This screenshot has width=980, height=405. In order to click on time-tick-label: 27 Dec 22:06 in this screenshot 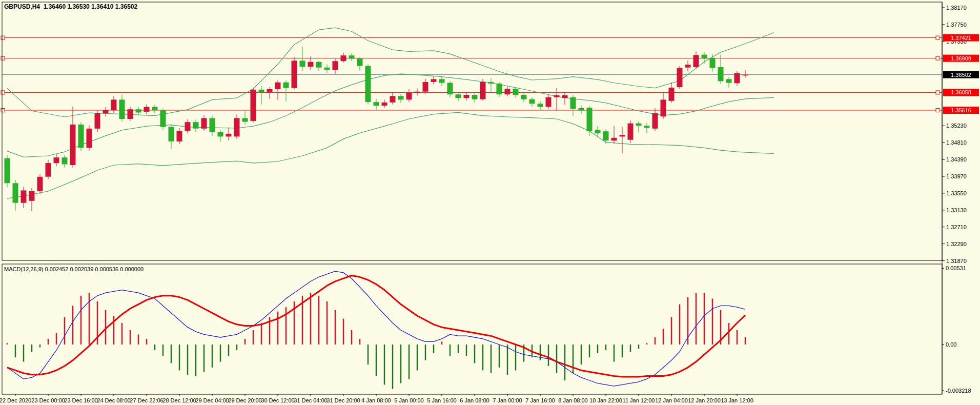, I will do `click(147, 400)`.